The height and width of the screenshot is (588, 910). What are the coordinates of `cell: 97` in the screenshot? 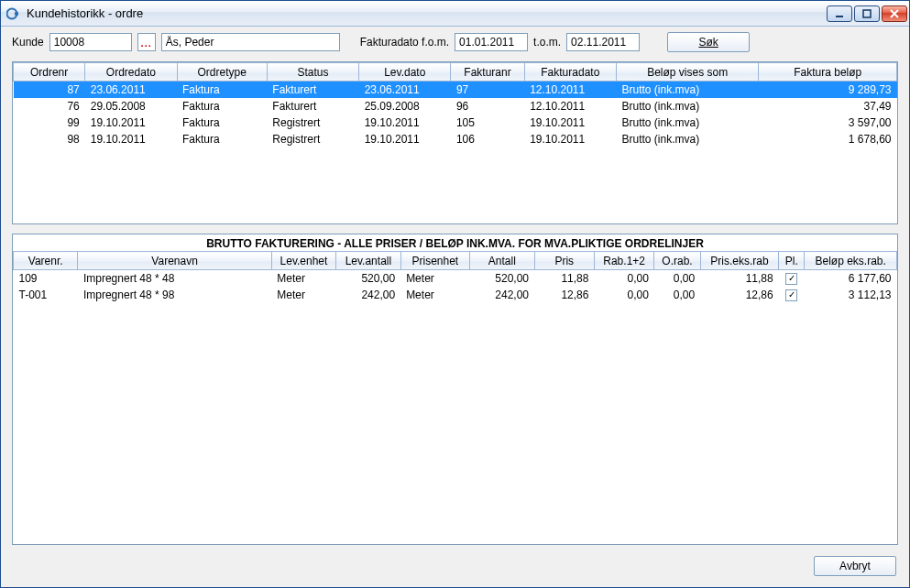 It's located at (488, 90).